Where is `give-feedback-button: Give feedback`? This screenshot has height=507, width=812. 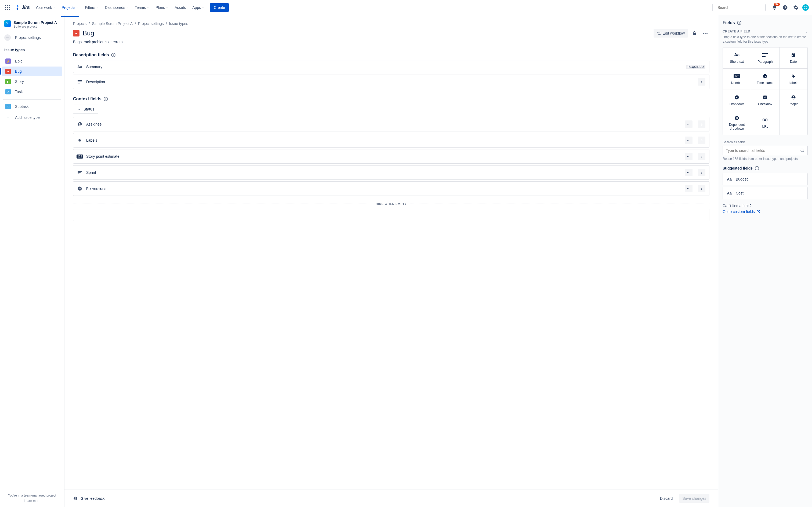 give-feedback-button: Give feedback is located at coordinates (89, 498).